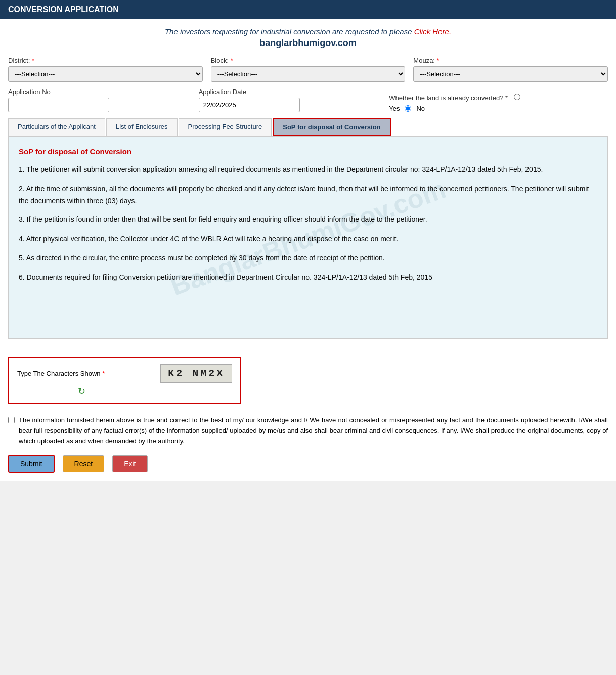 The height and width of the screenshot is (675, 616). I want to click on district-select: ---Selection---, so click(105, 74).